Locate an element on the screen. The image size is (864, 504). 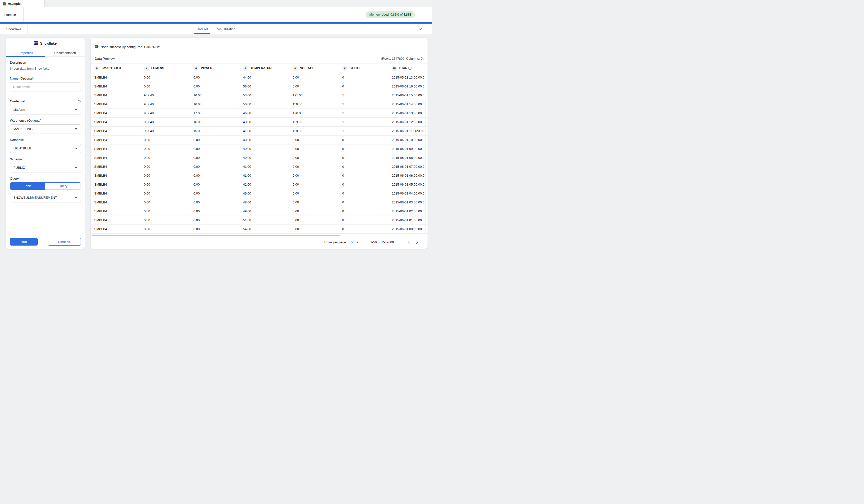
rows-per-page-select: 50 is located at coordinates (355, 242).